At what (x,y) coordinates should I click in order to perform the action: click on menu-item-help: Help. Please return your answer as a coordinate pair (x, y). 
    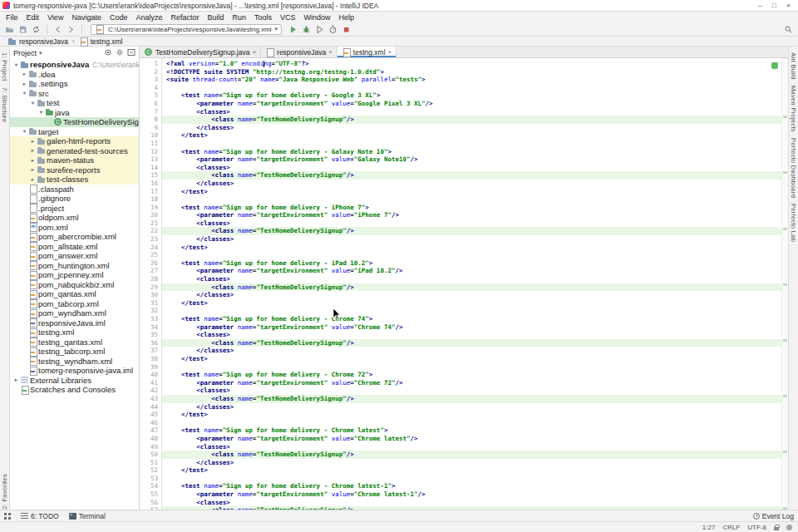
    Looking at the image, I should click on (347, 17).